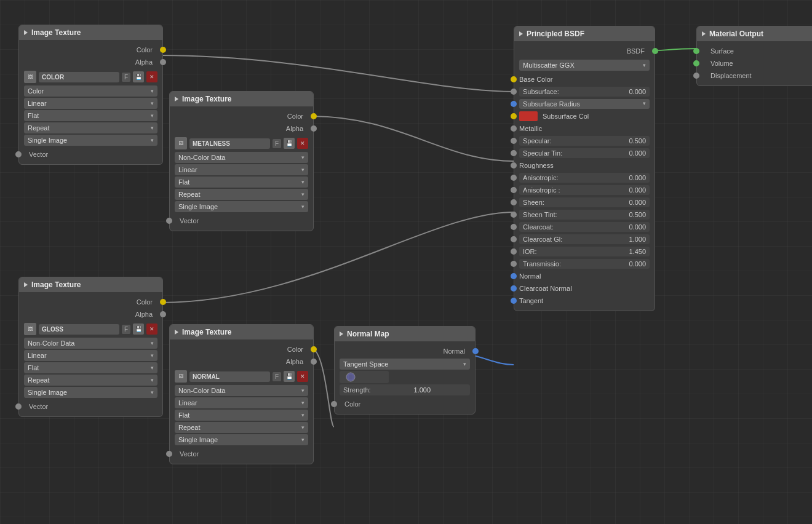 This screenshot has width=812, height=524. What do you see at coordinates (514, 165) in the screenshot?
I see `socket-roughness-in` at bounding box center [514, 165].